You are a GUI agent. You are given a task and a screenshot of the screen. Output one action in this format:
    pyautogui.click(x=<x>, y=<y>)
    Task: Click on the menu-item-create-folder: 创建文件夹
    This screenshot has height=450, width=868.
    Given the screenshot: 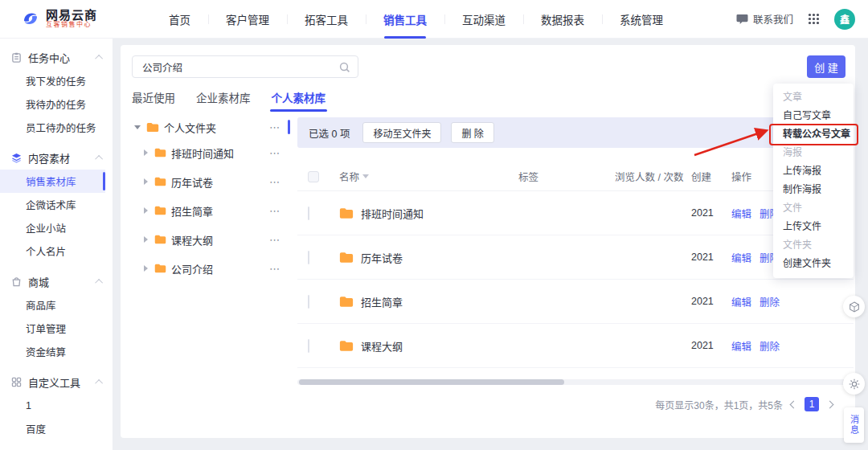 What is the action you would take?
    pyautogui.click(x=813, y=264)
    